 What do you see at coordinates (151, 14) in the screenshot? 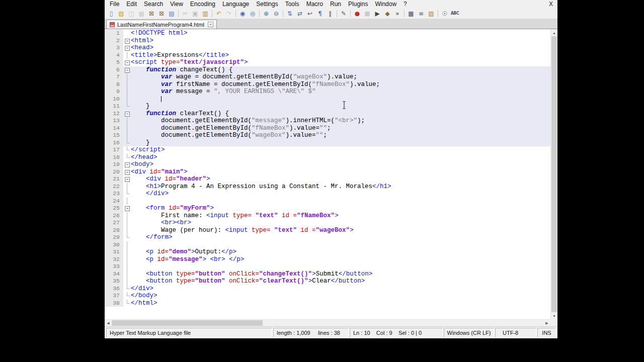
I see `close-icon: ⊠` at bounding box center [151, 14].